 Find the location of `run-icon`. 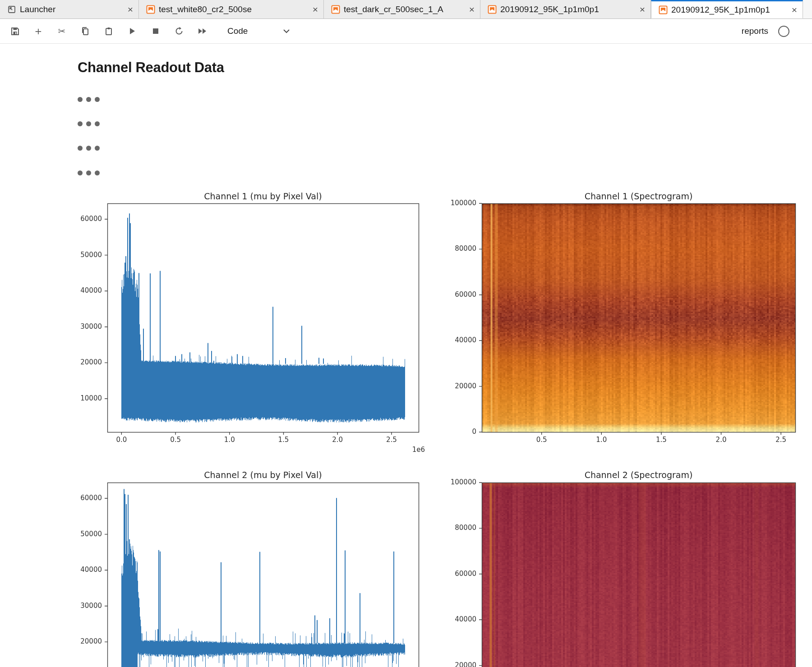

run-icon is located at coordinates (132, 31).